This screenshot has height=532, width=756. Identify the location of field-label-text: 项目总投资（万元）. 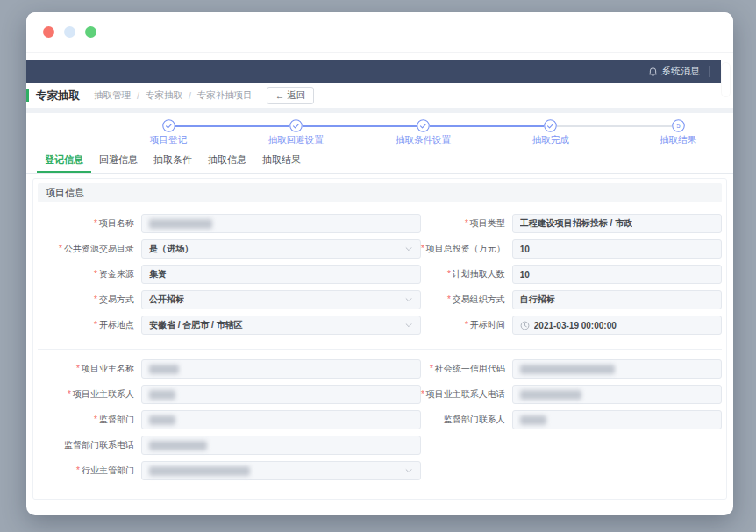
(466, 249).